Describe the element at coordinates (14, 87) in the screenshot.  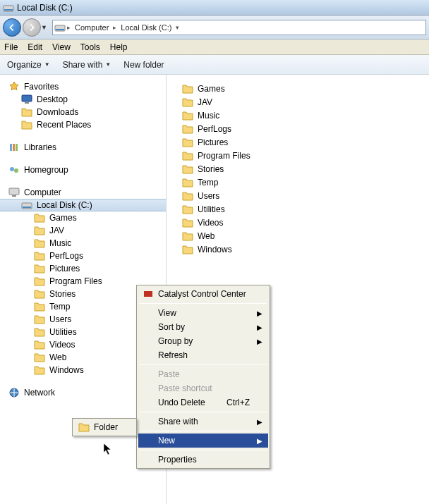
I see `star-icon` at that location.